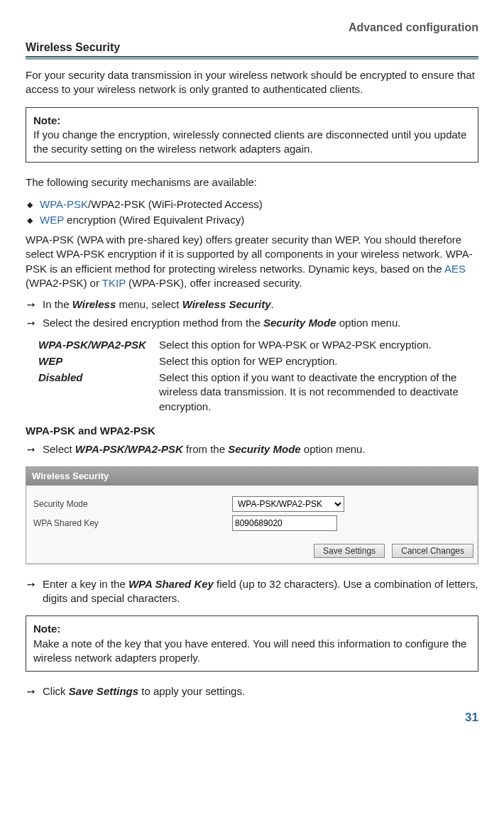 This screenshot has height=832, width=504. What do you see at coordinates (252, 305) in the screenshot?
I see `step-1: In the Wireless menu, select Wireless Se…` at bounding box center [252, 305].